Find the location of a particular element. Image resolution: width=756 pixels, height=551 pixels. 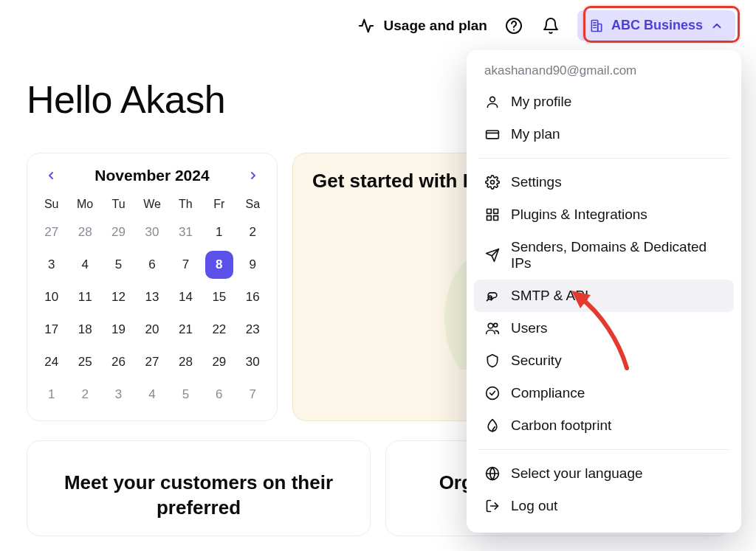

dropdown-item-log-out: Log out is located at coordinates (604, 506).